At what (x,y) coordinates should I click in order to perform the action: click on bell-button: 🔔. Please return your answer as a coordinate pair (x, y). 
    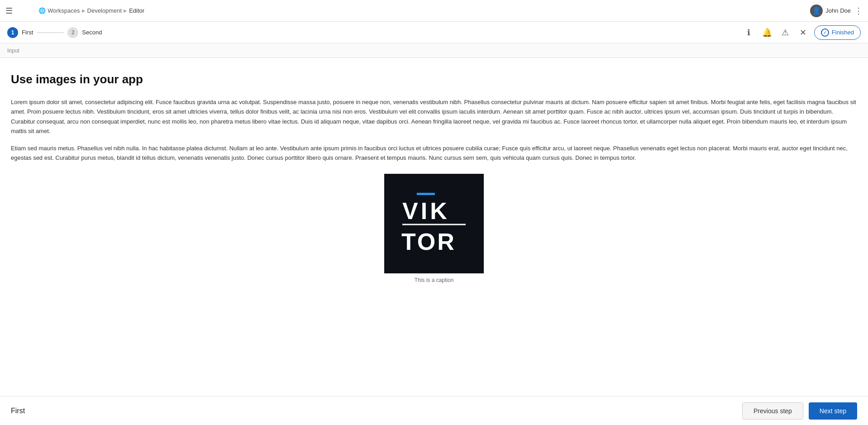
    Looking at the image, I should click on (767, 33).